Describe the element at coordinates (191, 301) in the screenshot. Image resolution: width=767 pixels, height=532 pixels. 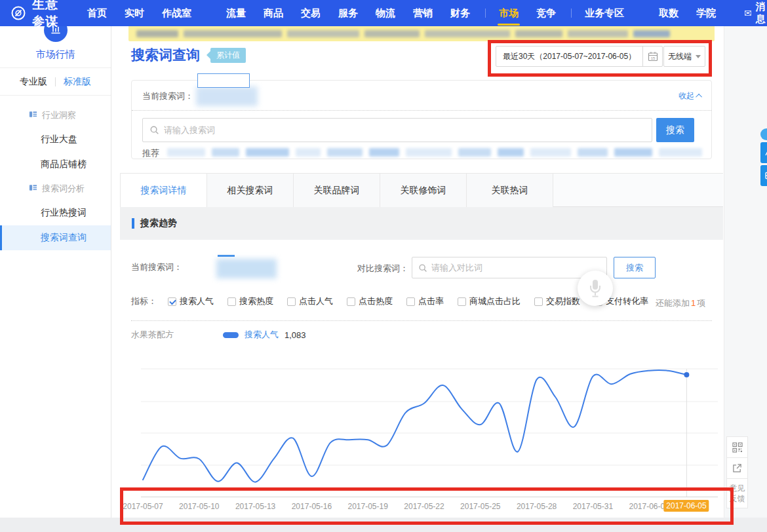
I see `metric-checkbox-item: 搜索人气` at that location.